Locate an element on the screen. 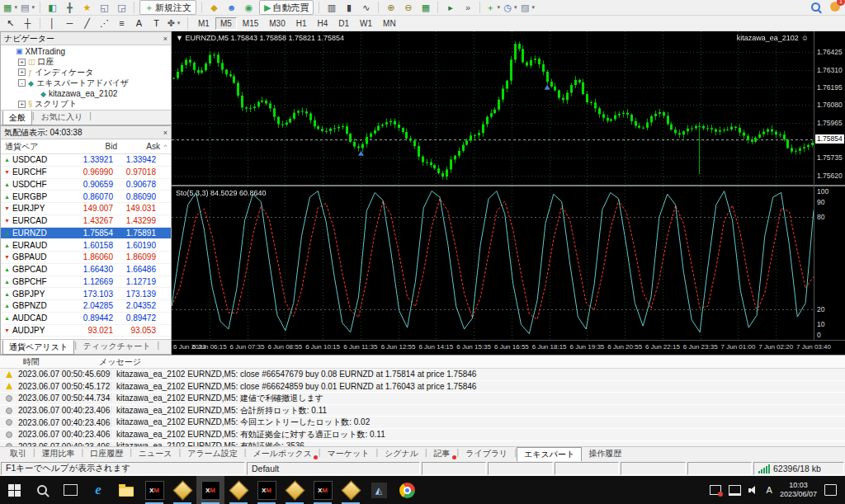 The image size is (845, 504). navigator-icon: ★ is located at coordinates (87, 7).